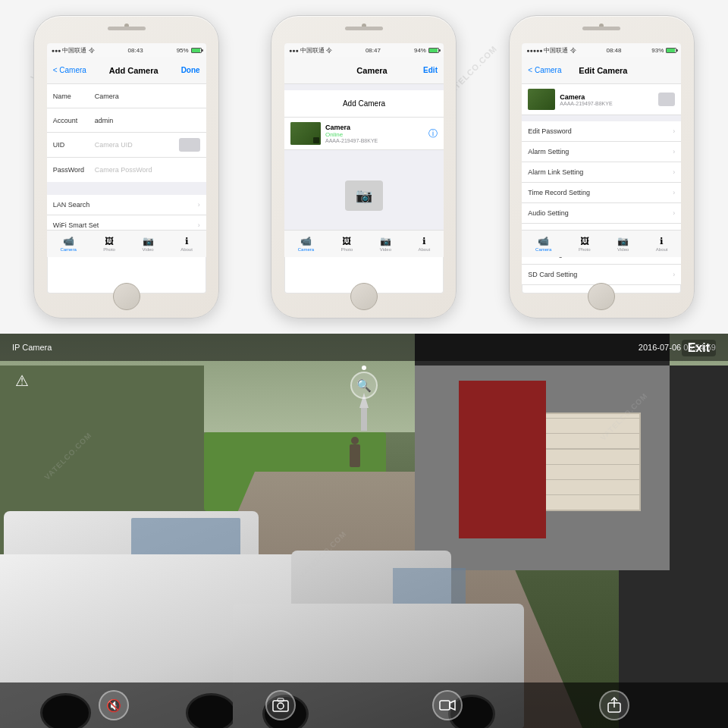  I want to click on action-lan-label: LAN Search, so click(71, 205).